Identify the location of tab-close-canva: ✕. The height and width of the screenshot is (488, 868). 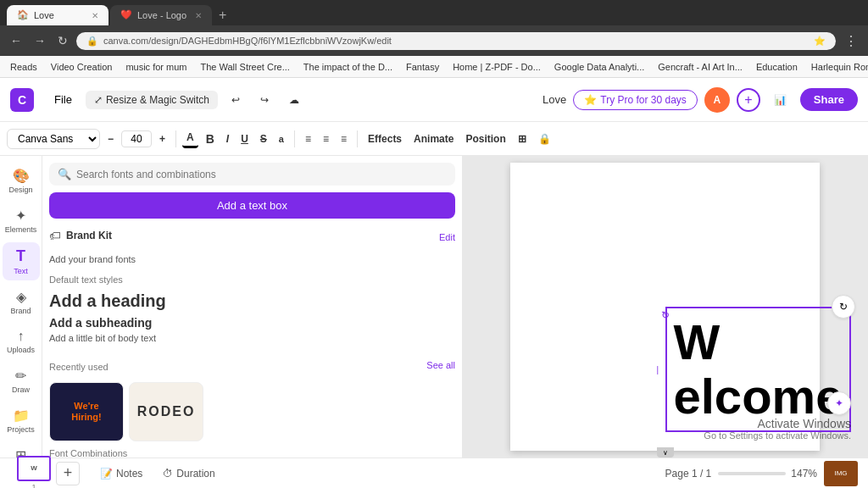
(95, 15).